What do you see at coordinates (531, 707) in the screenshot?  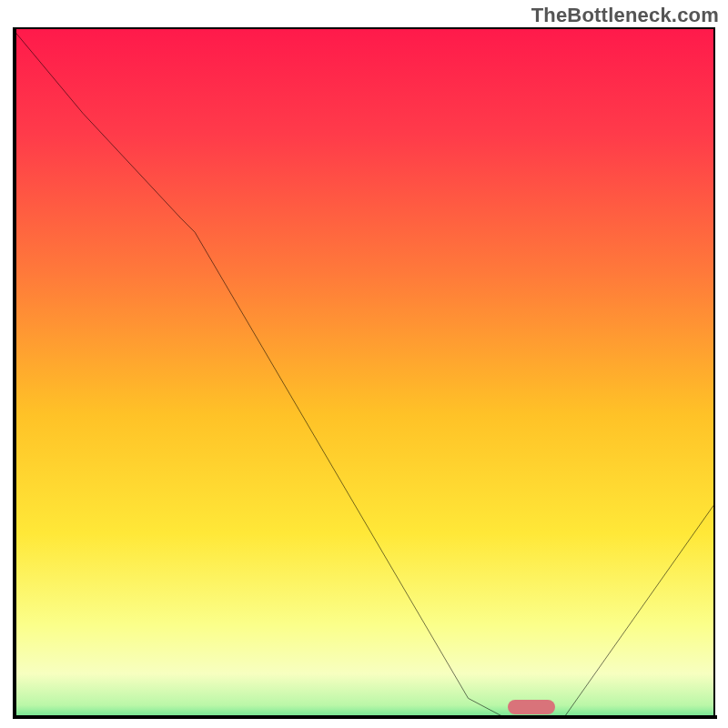 I see `optimal-marker` at bounding box center [531, 707].